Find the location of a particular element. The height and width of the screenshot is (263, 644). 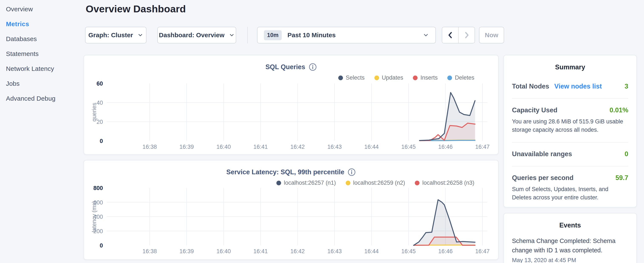

summary-label: Unavailable ranges is located at coordinates (542, 154).